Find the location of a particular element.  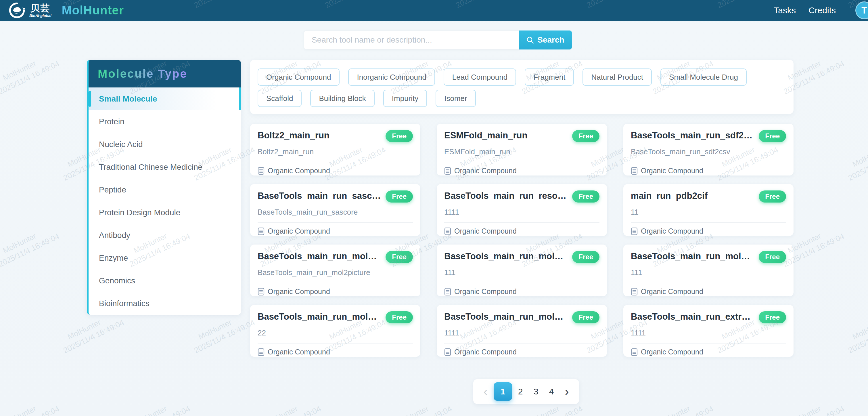

sidebar-menu-item: Genomics is located at coordinates (165, 280).